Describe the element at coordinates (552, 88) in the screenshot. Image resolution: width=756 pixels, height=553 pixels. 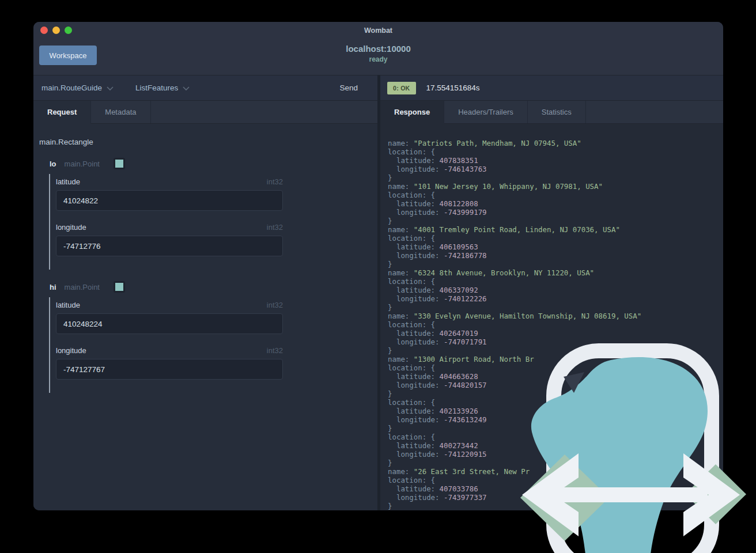
I see `response-toolbar: 0: OK 17.554151684s` at that location.